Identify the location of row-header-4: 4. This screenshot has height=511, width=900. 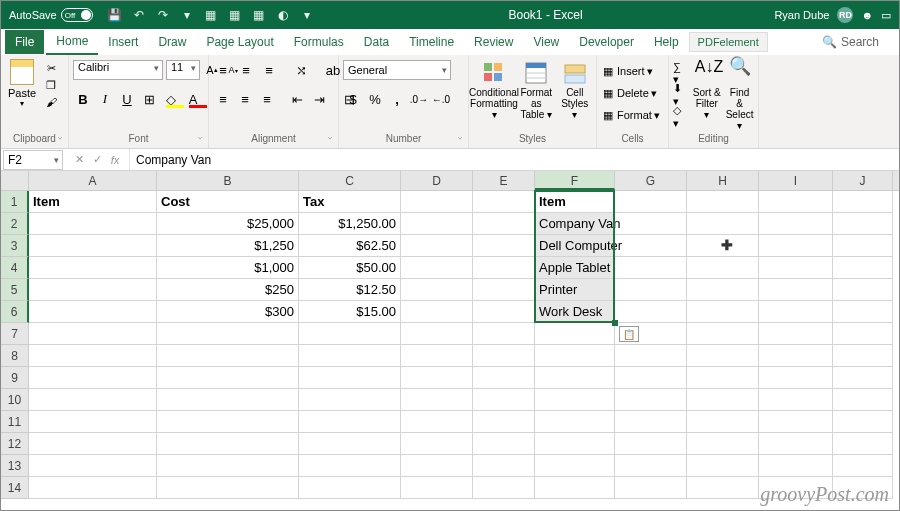
(15, 268).